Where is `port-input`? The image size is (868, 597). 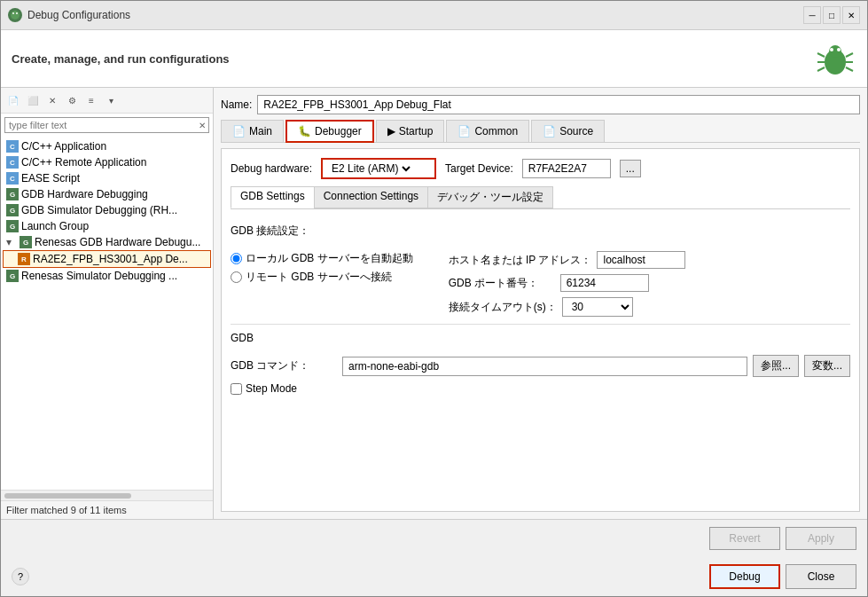 port-input is located at coordinates (605, 283).